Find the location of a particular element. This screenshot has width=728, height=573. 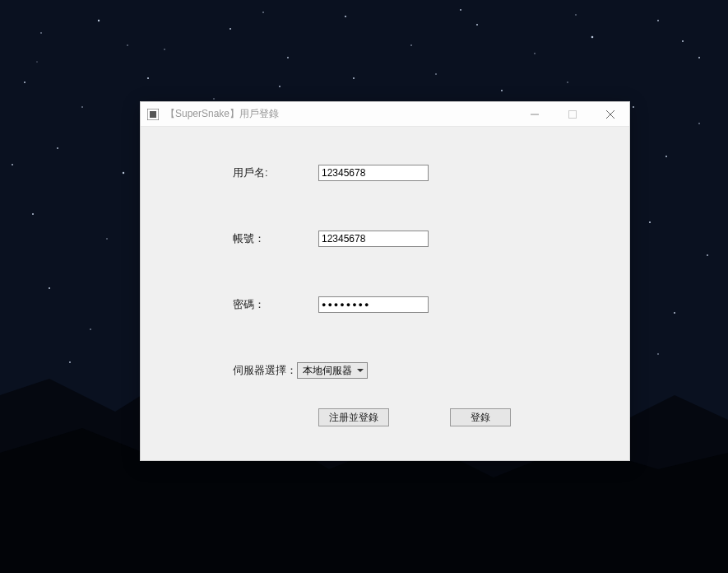

minimize-button is located at coordinates (535, 114).